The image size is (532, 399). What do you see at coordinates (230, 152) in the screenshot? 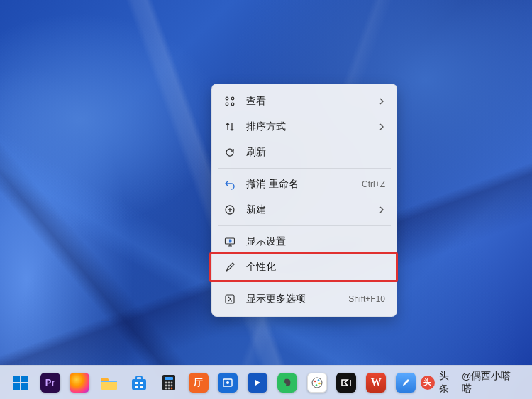
I see `refresh-icon` at bounding box center [230, 152].